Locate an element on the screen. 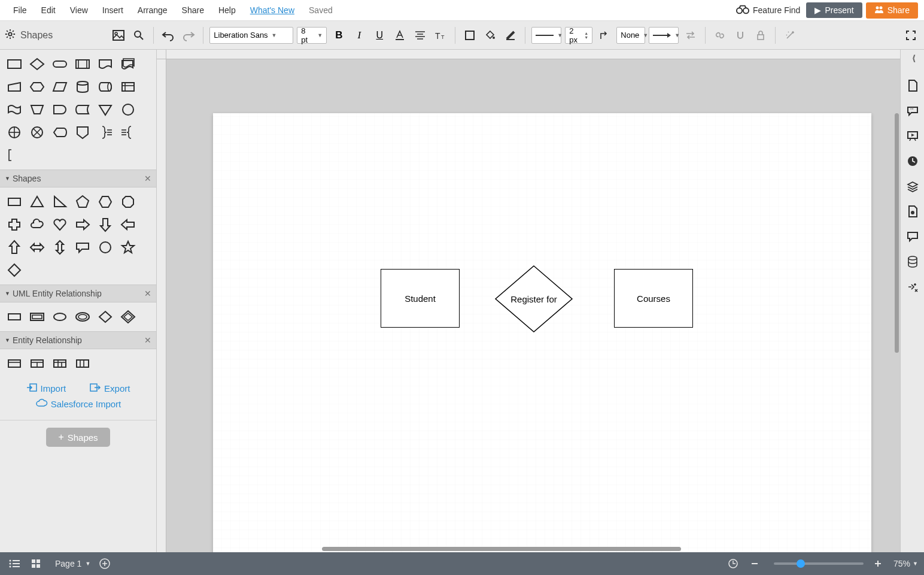 The width and height of the screenshot is (924, 575). entity-student: Student is located at coordinates (420, 298).